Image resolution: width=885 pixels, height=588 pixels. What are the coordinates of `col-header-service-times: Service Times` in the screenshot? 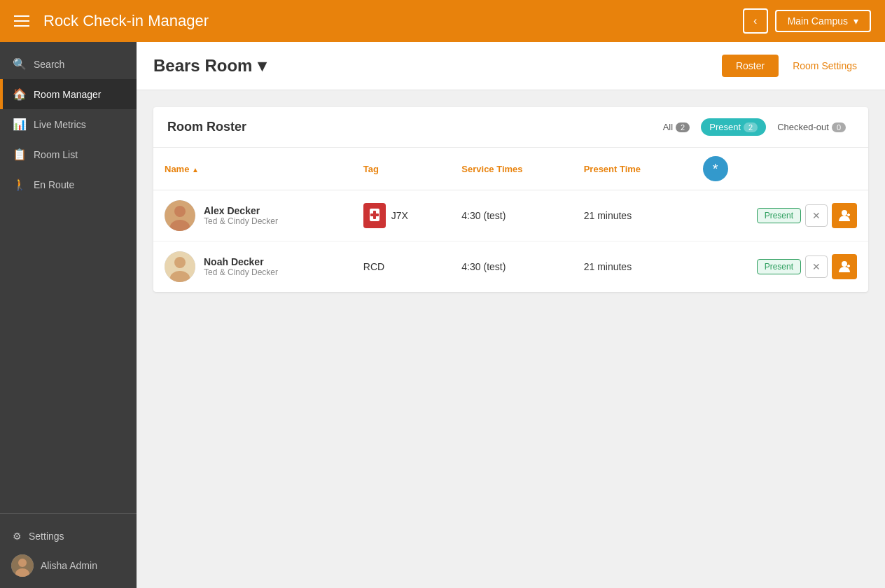 It's located at (511, 169).